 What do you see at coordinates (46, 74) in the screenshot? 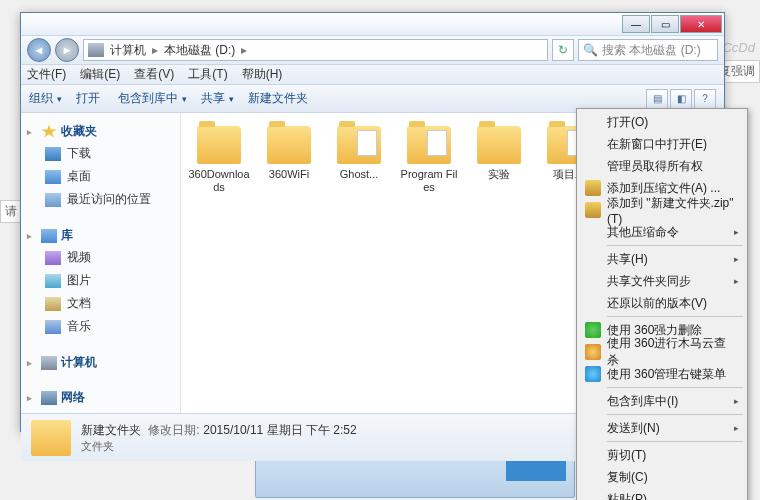
I see `menu-file: 文件(F)` at bounding box center [46, 74].